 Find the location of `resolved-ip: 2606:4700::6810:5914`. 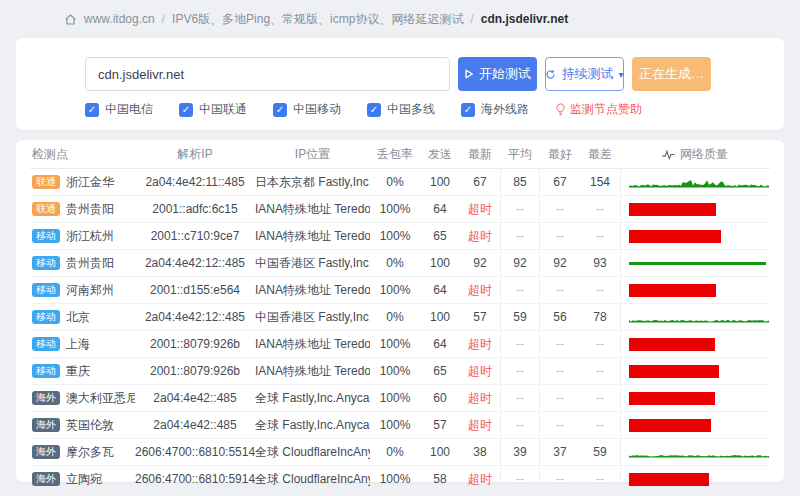

resolved-ip: 2606:4700::6810:5914 is located at coordinates (195, 479).